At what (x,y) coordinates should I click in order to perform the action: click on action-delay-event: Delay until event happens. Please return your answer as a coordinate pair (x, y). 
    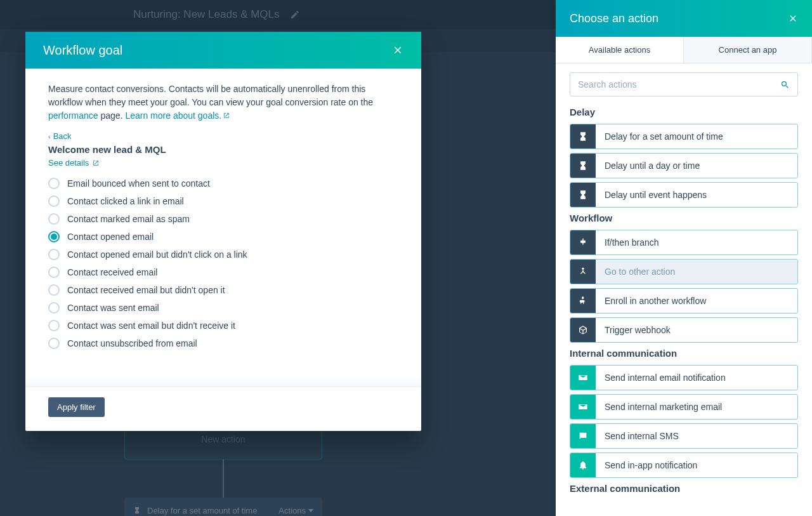
    Looking at the image, I should click on (684, 195).